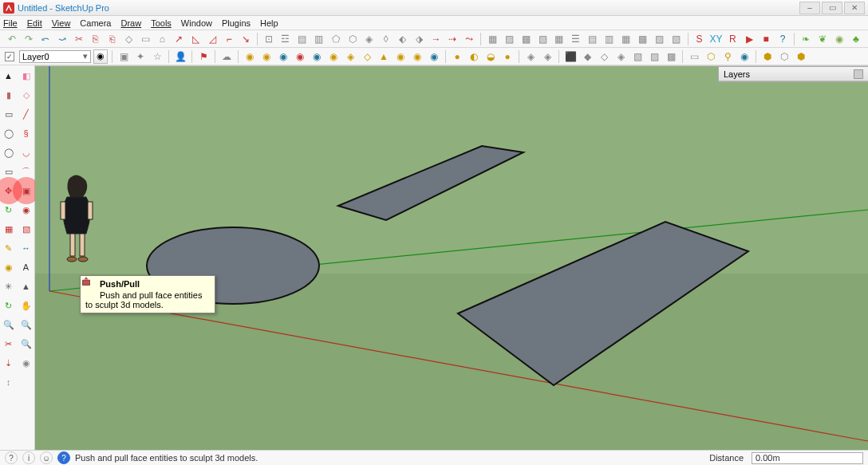 The height and width of the screenshot is (465, 868). What do you see at coordinates (9, 344) in the screenshot?
I see `zoomext-tool: ✂` at bounding box center [9, 344].